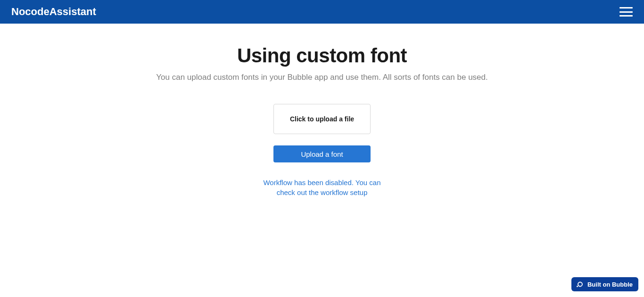  Describe the element at coordinates (322, 187) in the screenshot. I see `workflow-notice-link: Workflow has been disabled. You can chec…` at that location.